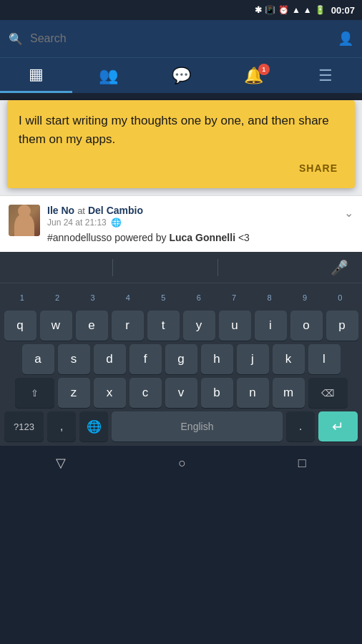 The width and height of the screenshot is (362, 644). What do you see at coordinates (94, 426) in the screenshot?
I see `globe-key: 🌐` at bounding box center [94, 426].